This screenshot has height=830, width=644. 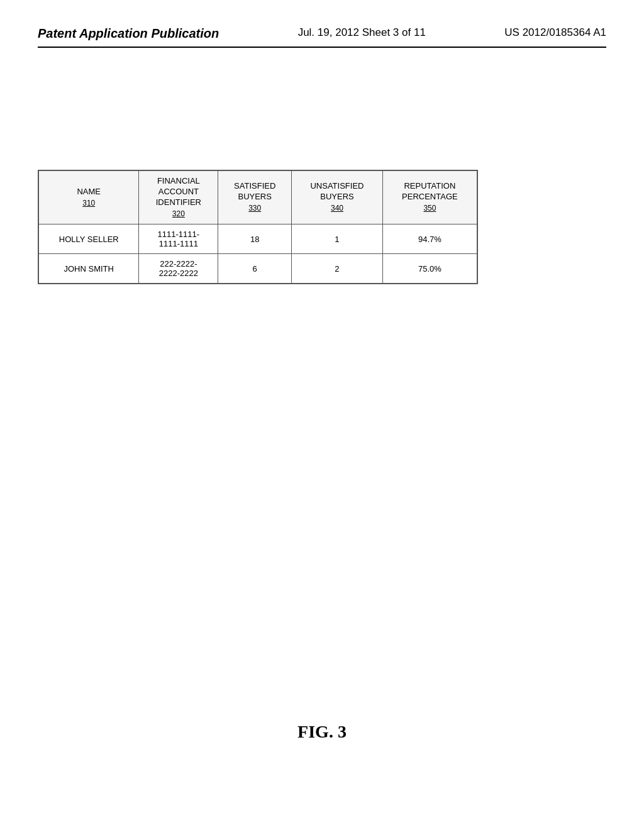 What do you see at coordinates (337, 209) in the screenshot?
I see `col-ref-340: 340` at bounding box center [337, 209].